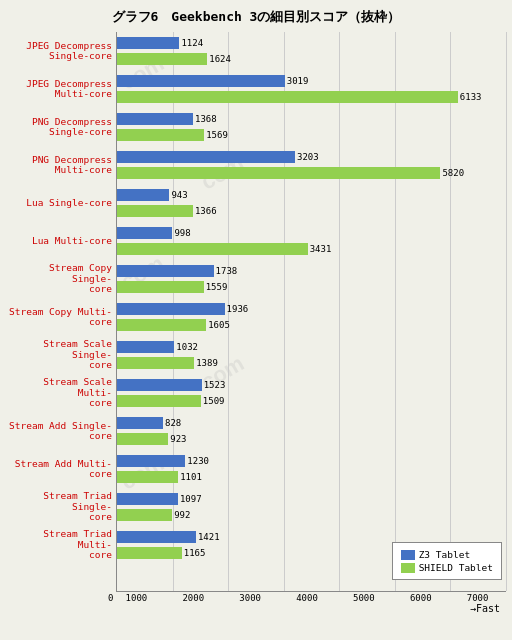 The height and width of the screenshot is (640, 512). I want to click on bar-group: 19361605, so click(312, 317).